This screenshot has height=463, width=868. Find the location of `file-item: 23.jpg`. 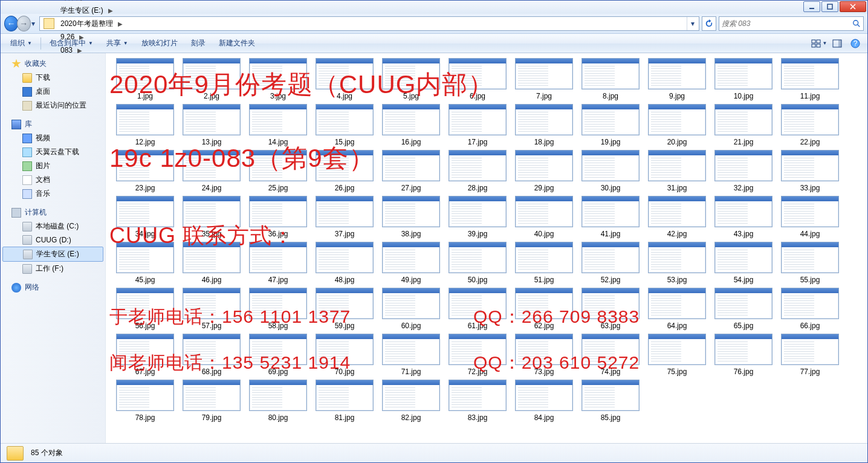

file-item: 23.jpg is located at coordinates (145, 171).